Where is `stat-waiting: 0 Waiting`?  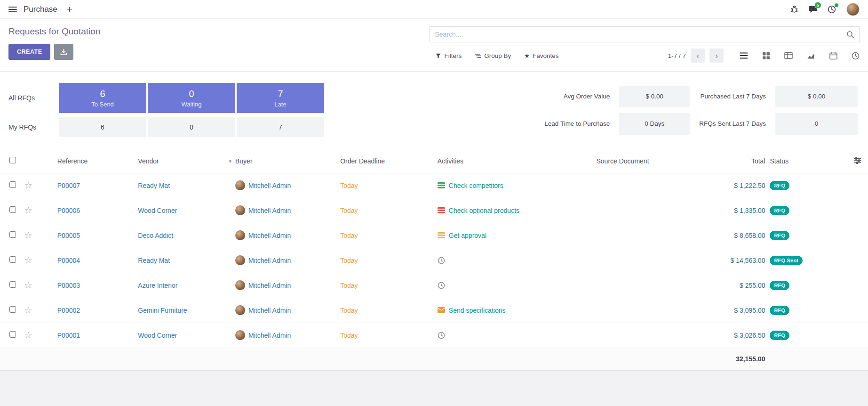 stat-waiting: 0 Waiting is located at coordinates (191, 98).